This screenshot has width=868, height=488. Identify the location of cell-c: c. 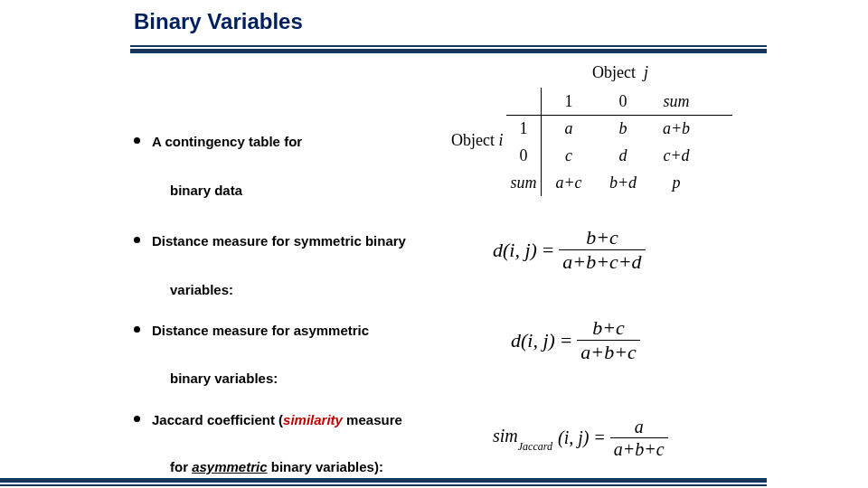
(569, 155).